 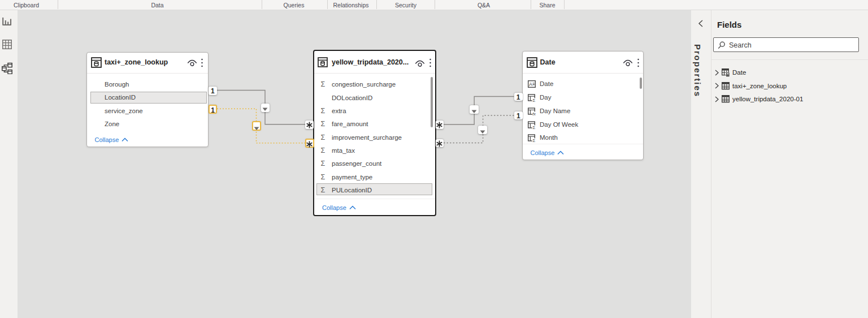 What do you see at coordinates (531, 84) in the screenshot?
I see `svg-text: A` at bounding box center [531, 84].